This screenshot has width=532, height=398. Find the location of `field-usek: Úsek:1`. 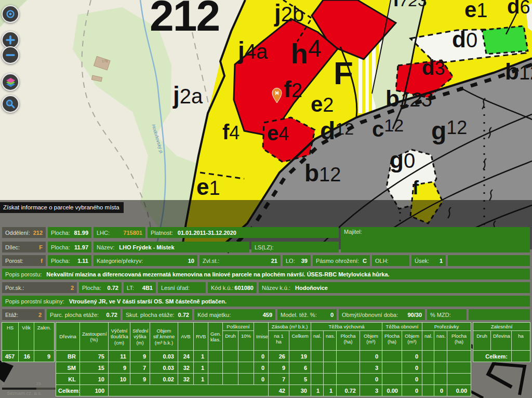

field-usek: Úsek:1 is located at coordinates (429, 261).